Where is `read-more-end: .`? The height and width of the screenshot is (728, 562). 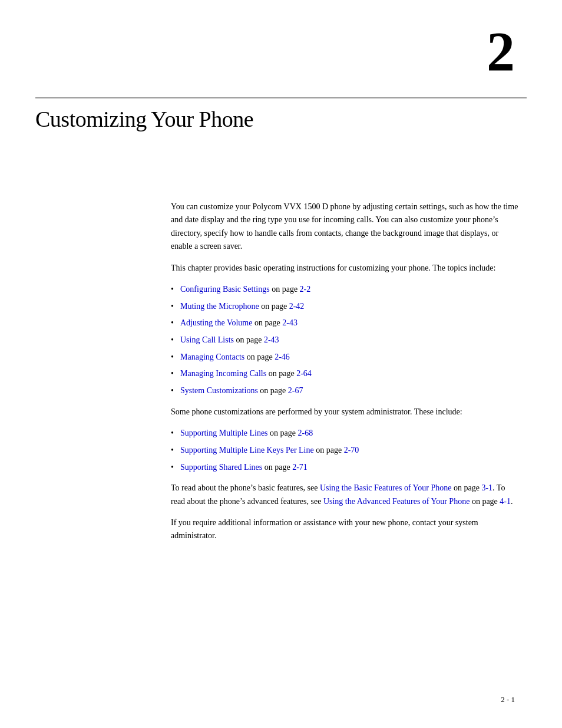 read-more-end: . is located at coordinates (512, 501).